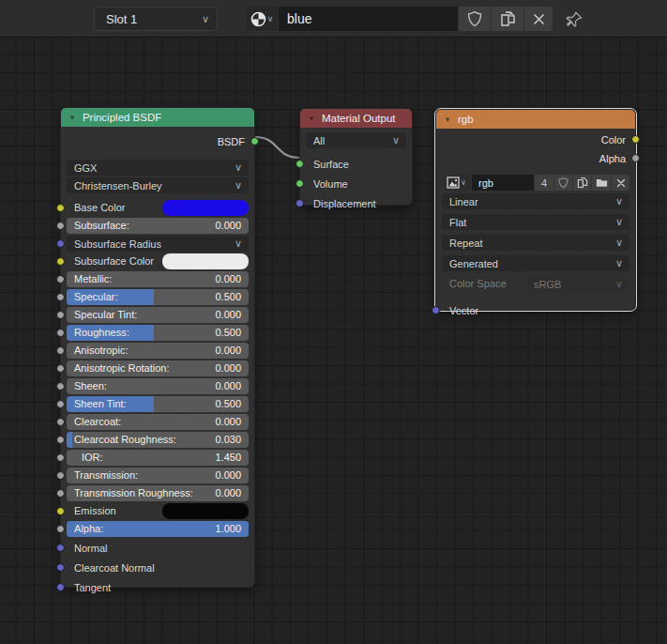  Describe the element at coordinates (456, 182) in the screenshot. I see `image-browse-button: ∨` at that location.